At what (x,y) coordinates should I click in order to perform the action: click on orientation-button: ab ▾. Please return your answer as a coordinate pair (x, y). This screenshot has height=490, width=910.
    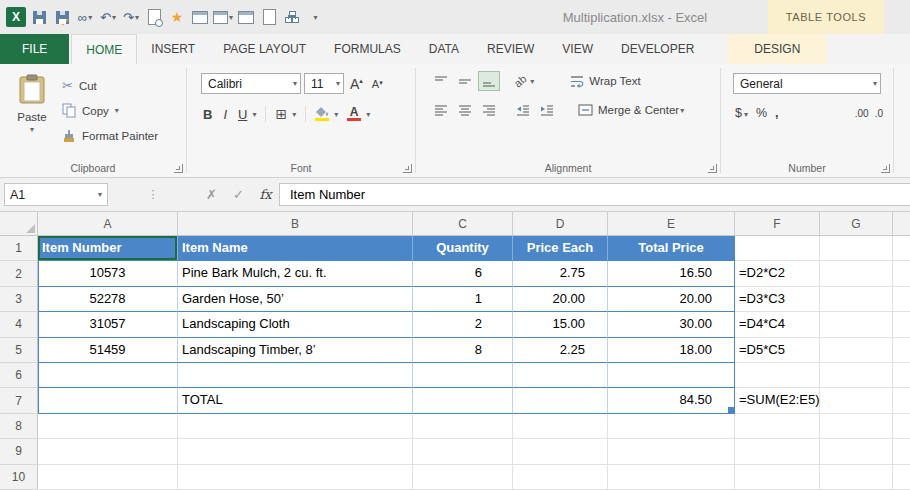
    Looking at the image, I should click on (524, 81).